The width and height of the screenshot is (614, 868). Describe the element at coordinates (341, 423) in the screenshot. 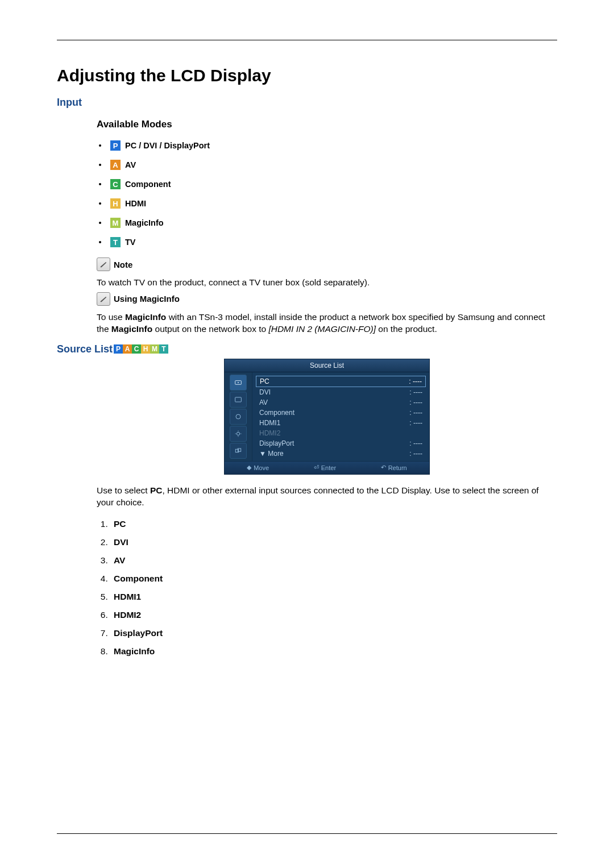

I see `osd-row-hdmi1: HDMI1: ‑‑‑‑` at that location.